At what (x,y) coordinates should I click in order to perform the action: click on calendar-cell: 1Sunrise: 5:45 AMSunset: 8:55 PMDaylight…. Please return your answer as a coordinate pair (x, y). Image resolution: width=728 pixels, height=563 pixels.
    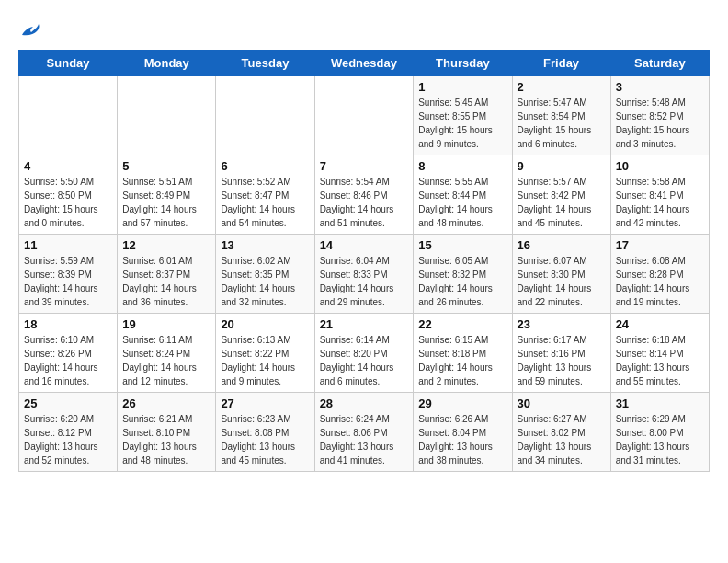
    Looking at the image, I should click on (463, 116).